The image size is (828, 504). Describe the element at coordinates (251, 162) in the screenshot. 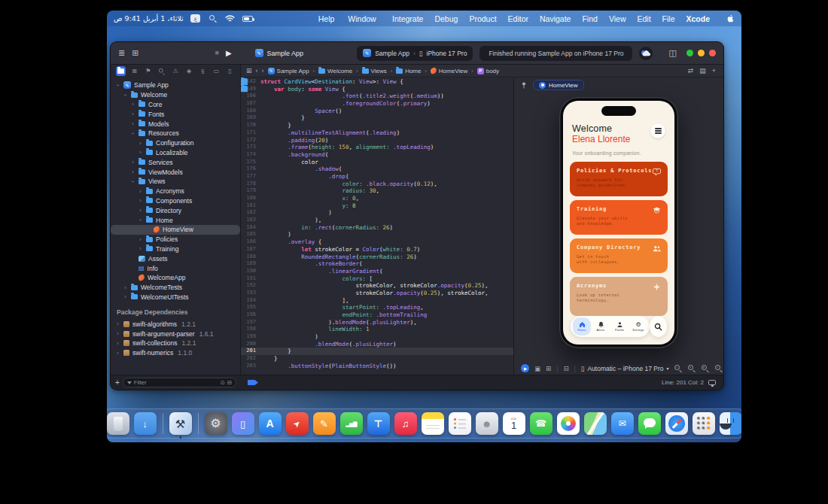

I see `line-number: 175` at that location.